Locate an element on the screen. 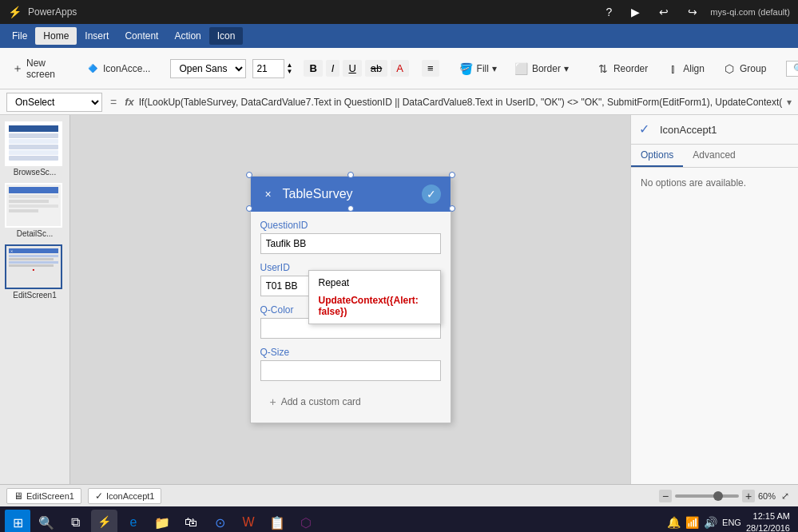 This screenshot has height=532, width=798. search-box: 🔍 is located at coordinates (792, 69).